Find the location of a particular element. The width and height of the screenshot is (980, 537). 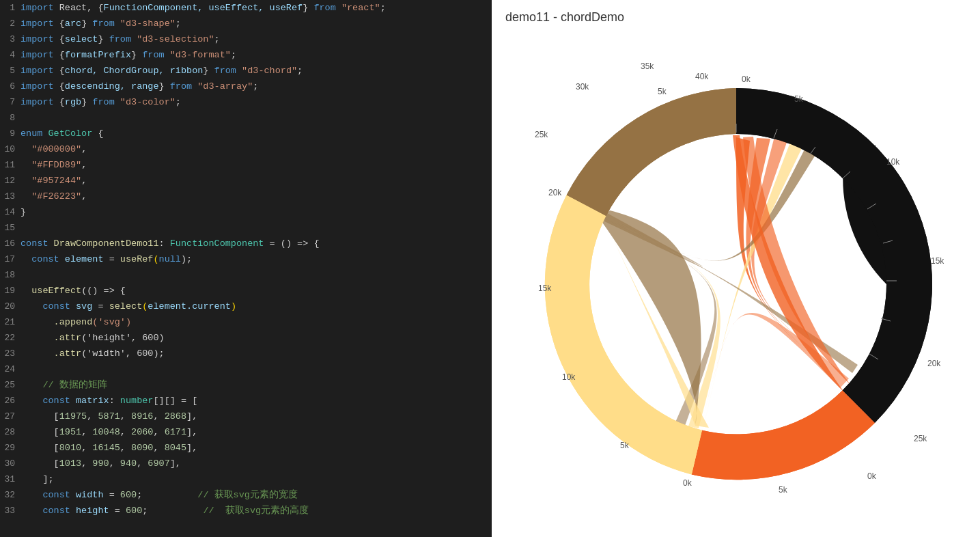

line-number: 10 is located at coordinates (10, 149).